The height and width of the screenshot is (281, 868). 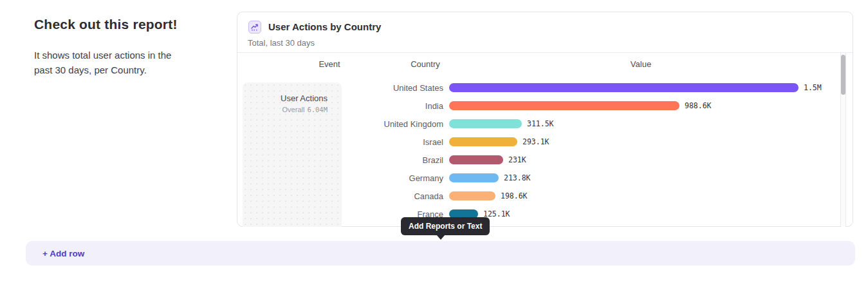 I want to click on country-label: Brazil, so click(x=392, y=160).